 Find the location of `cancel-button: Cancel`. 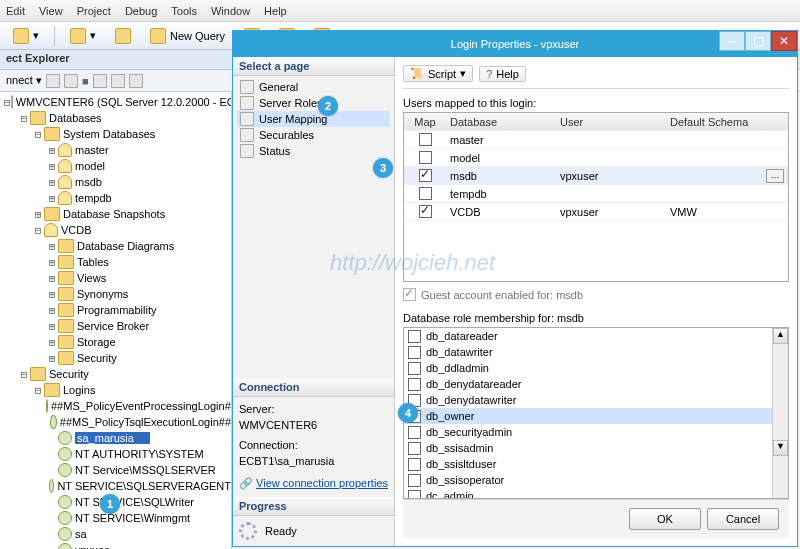

cancel-button: Cancel is located at coordinates (743, 519).